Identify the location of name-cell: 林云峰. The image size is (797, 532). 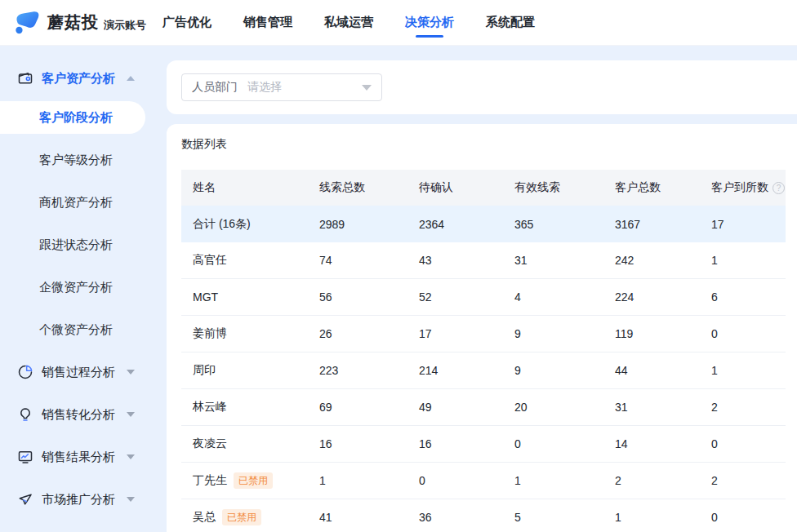
(245, 407).